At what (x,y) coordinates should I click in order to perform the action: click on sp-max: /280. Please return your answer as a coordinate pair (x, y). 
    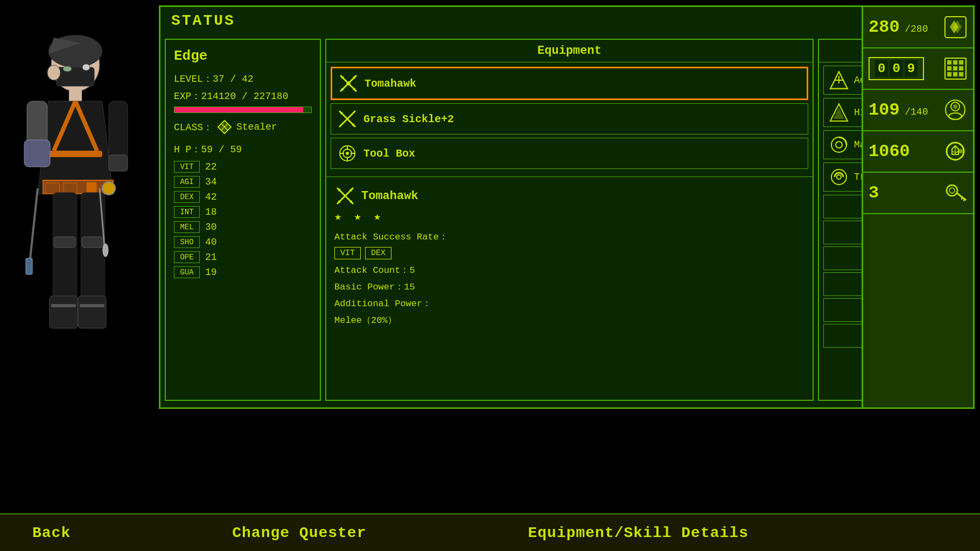
    Looking at the image, I should click on (916, 29).